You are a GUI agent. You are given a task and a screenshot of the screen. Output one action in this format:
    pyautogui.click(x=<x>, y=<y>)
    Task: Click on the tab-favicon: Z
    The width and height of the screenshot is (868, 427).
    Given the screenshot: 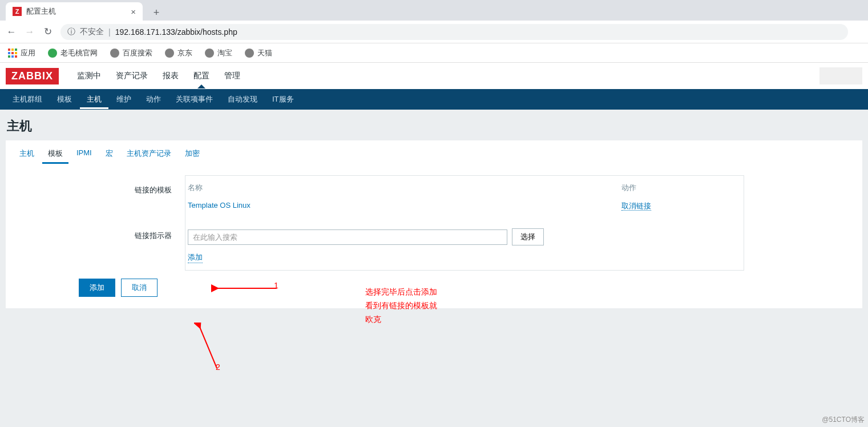 What is the action you would take?
    pyautogui.click(x=17, y=11)
    